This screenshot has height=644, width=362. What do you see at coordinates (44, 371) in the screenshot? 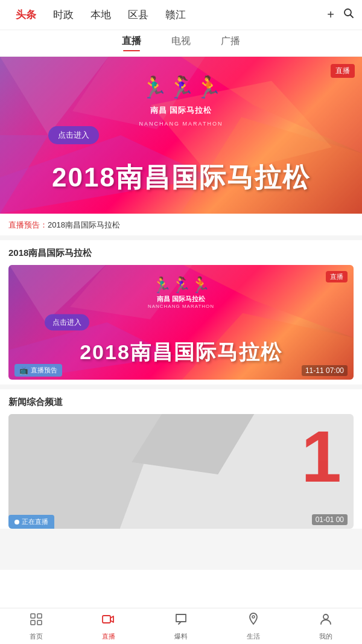
I see `preview-badge-text: 直播预告` at bounding box center [44, 371].